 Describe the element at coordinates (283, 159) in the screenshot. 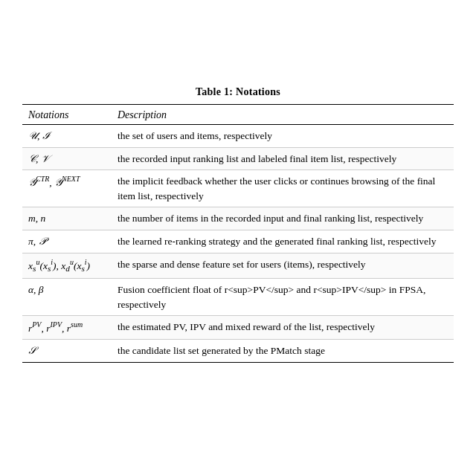

I see `description-cell: the recorded input ranking list and labe…` at that location.